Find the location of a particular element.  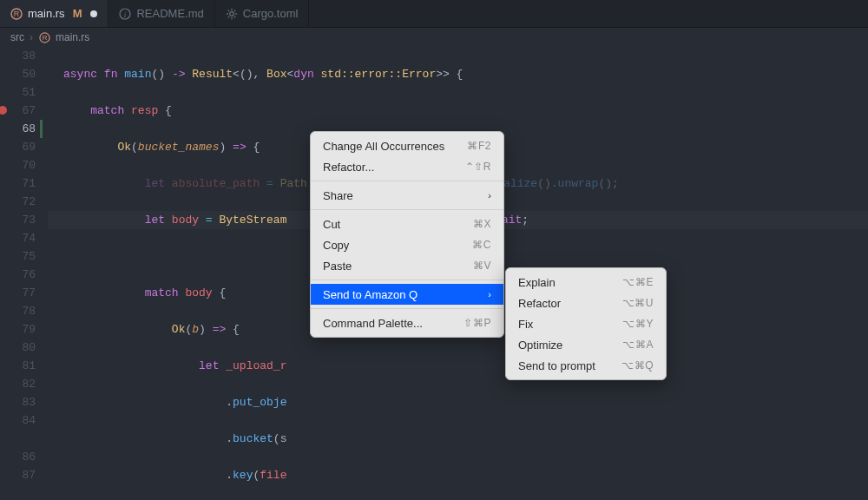

breadcrumb: src › R main.rs is located at coordinates (434, 37).